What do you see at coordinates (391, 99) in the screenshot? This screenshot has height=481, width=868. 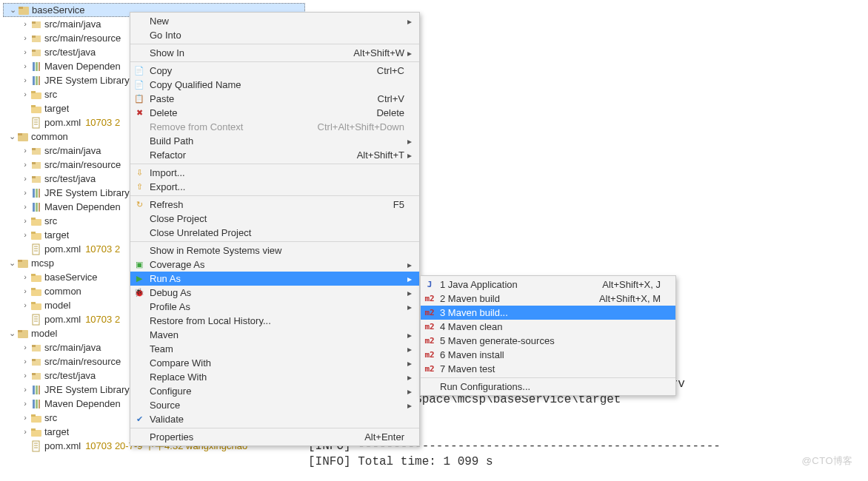 I see `menu-item-shortcut: Ctrl+V` at bounding box center [391, 99].